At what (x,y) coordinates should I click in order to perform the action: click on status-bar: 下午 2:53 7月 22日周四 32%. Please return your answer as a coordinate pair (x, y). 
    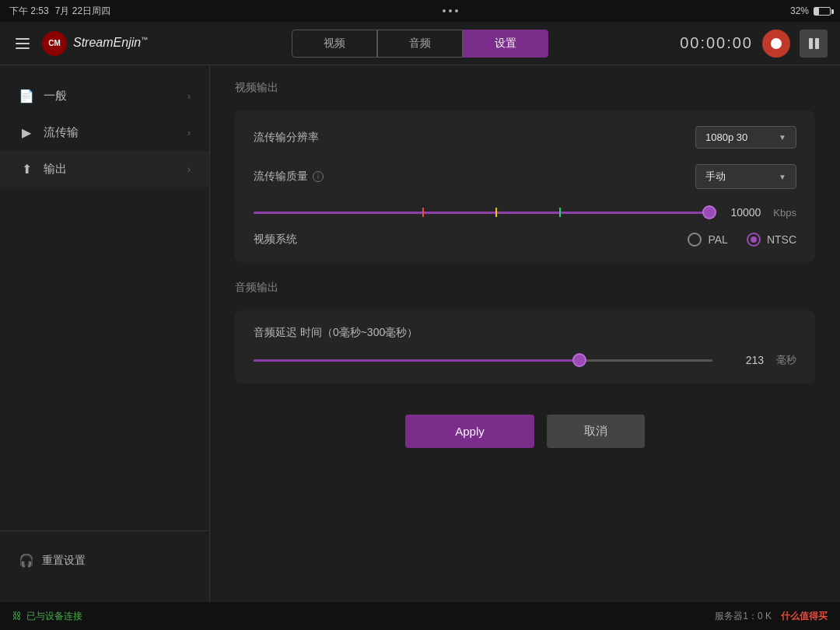
    Looking at the image, I should click on (420, 11).